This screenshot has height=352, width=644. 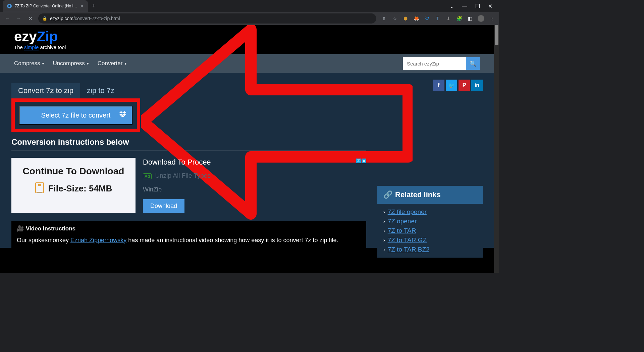 What do you see at coordinates (30, 19) in the screenshot?
I see `stop-icon: ✕` at bounding box center [30, 19].